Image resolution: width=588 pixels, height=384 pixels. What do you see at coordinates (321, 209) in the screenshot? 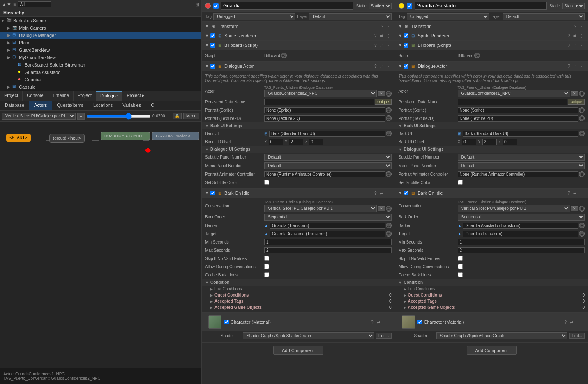
I see `boi-conv-select-1: Vertical Slice: PU/Callejeo por PU 1` at bounding box center [321, 209].